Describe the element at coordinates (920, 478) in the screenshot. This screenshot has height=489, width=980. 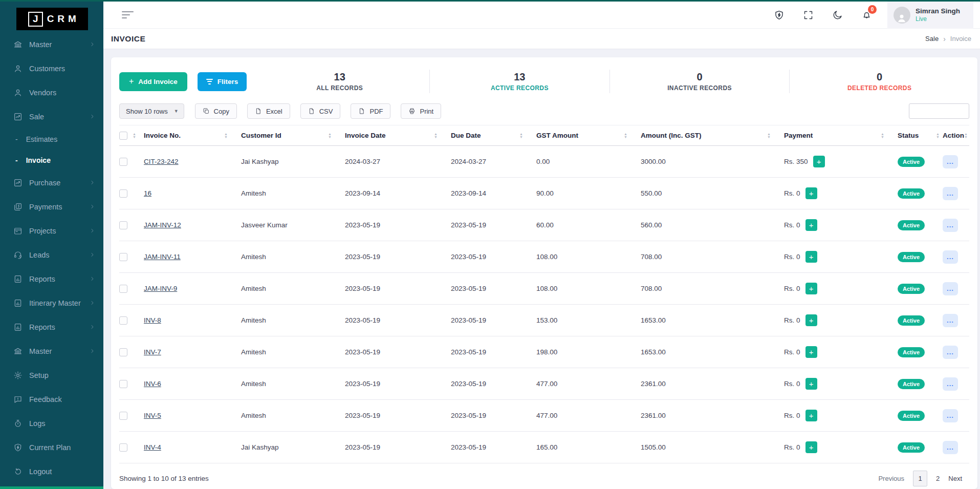
I see `pagination-page-1: 1` at that location.